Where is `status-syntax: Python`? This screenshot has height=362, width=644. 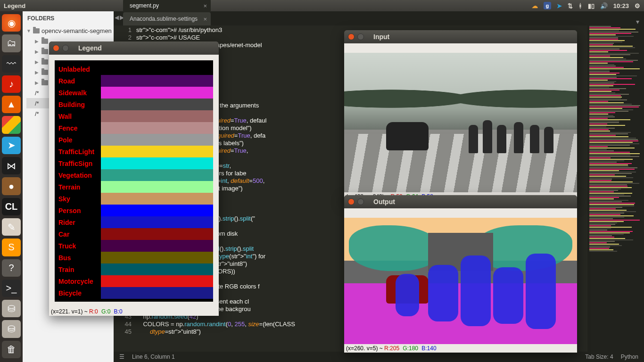
status-syntax: Python is located at coordinates (630, 357).